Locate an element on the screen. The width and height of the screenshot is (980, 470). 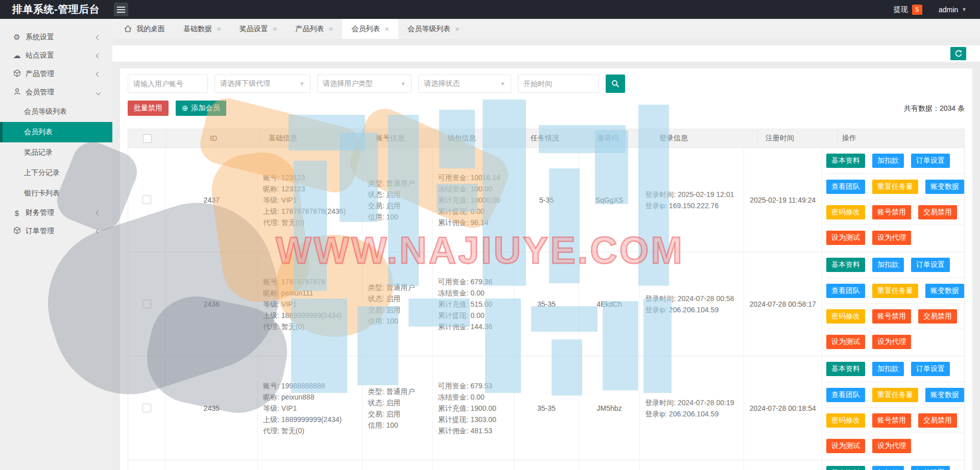
user-menu: admin ▼ is located at coordinates (953, 10).